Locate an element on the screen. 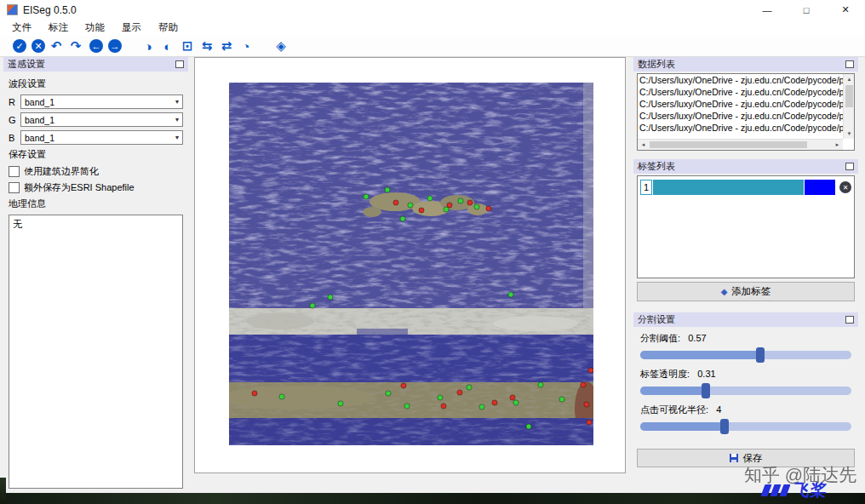 This screenshot has width=865, height=504. prev-image-icon: ← is located at coordinates (96, 46).